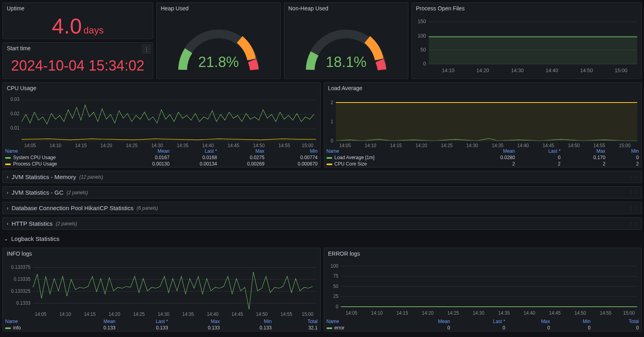 The image size is (644, 337). I want to click on table-row: info0.1330.1330.1330.13332.1, so click(161, 328).